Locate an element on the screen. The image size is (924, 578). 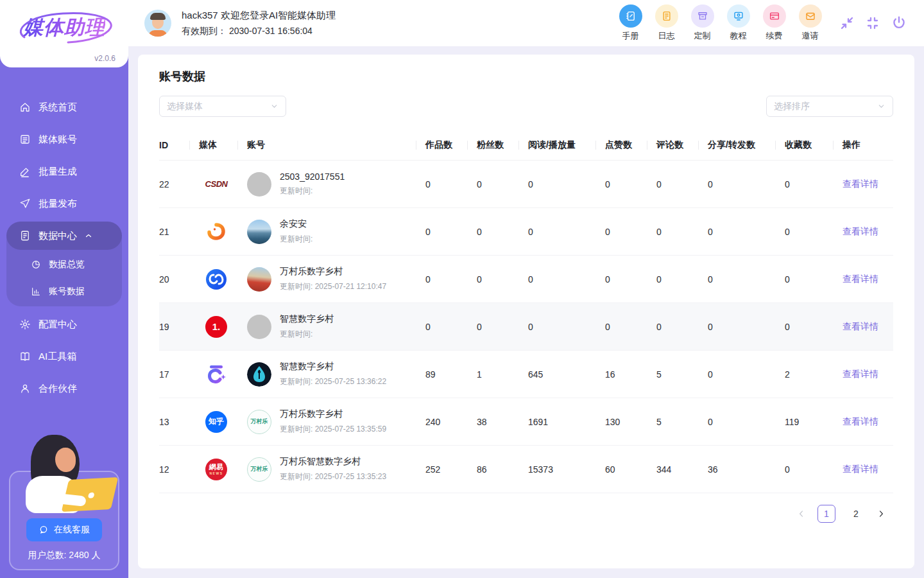
power-icon is located at coordinates (899, 23).